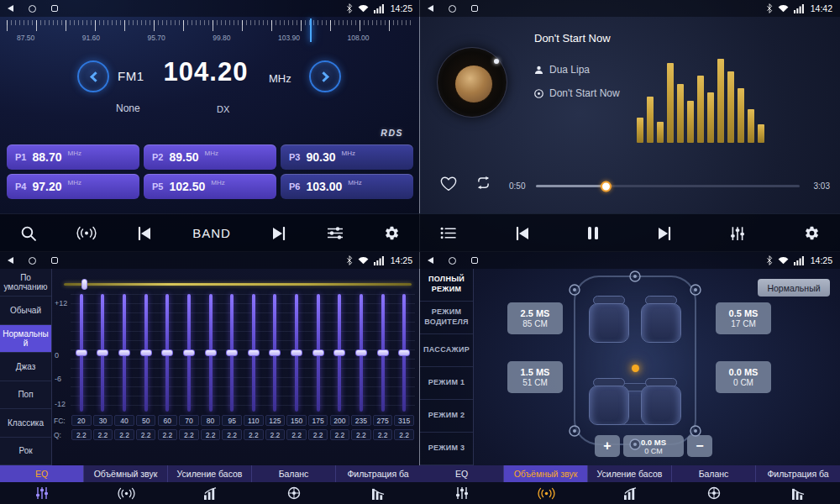 This screenshot has height=504, width=840. What do you see at coordinates (189, 420) in the screenshot?
I see `fc-value: 70` at bounding box center [189, 420].